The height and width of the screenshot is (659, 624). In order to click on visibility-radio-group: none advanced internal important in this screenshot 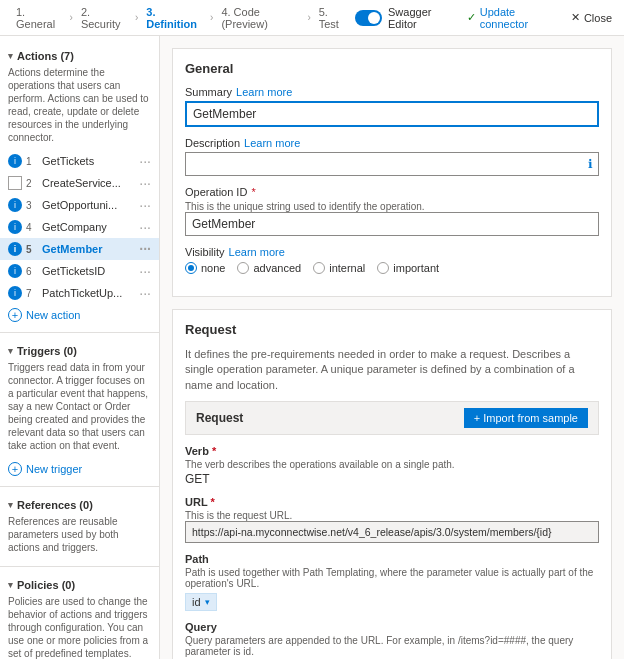, I will do `click(392, 268)`.